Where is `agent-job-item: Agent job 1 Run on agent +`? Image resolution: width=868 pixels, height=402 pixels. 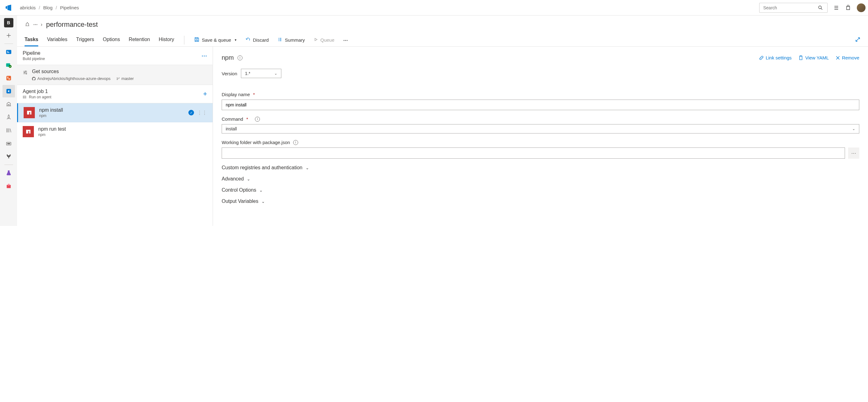 agent-job-item: Agent job 1 Run on agent + is located at coordinates (115, 94).